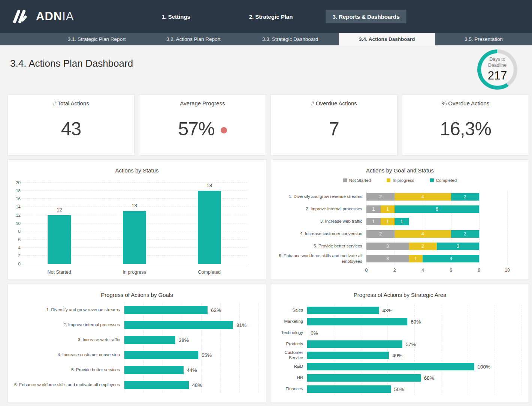  Describe the element at coordinates (395, 270) in the screenshot. I see `x-tick-label: 2` at that location.